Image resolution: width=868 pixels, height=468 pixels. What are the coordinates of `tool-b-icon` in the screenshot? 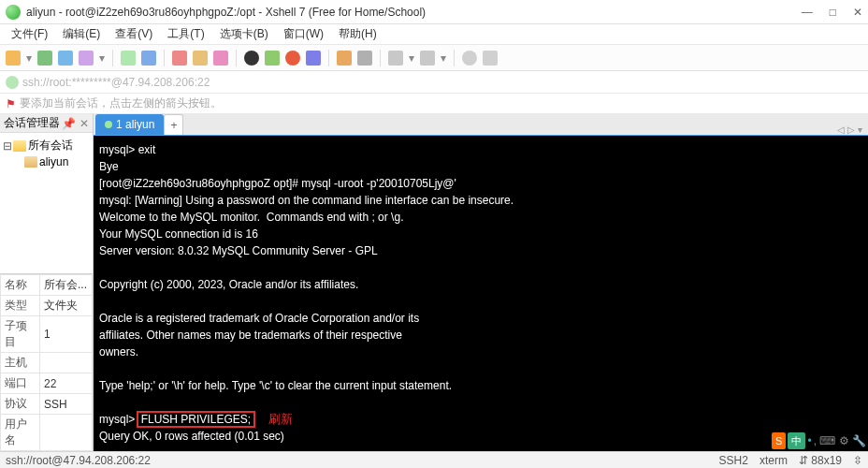 It's located at (272, 58).